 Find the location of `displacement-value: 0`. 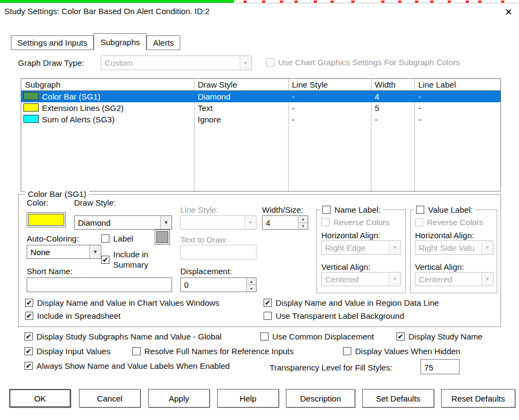

displacement-value: 0 is located at coordinates (213, 285).